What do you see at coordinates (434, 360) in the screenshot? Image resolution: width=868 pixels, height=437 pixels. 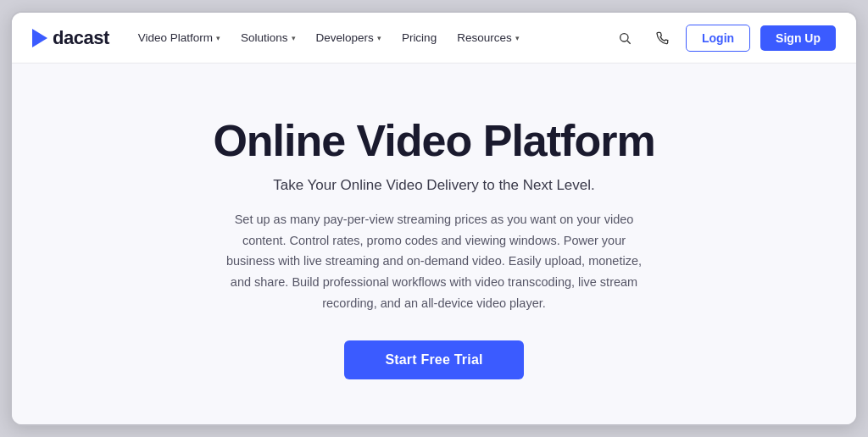 I see `start-free-trial-button: Start Free Trial` at bounding box center [434, 360].